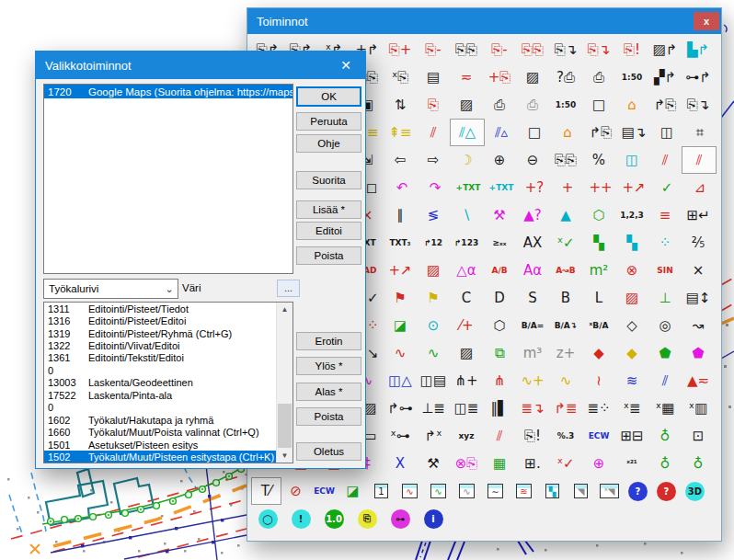 This screenshot has width=734, height=560. I want to click on toolbar-icon: ▲≂, so click(698, 381).